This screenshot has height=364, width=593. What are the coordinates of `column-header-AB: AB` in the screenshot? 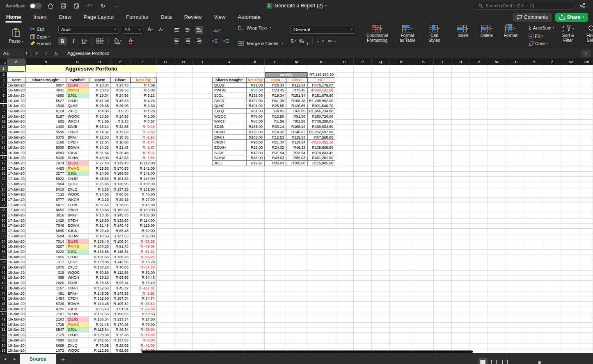 It's located at (587, 62).